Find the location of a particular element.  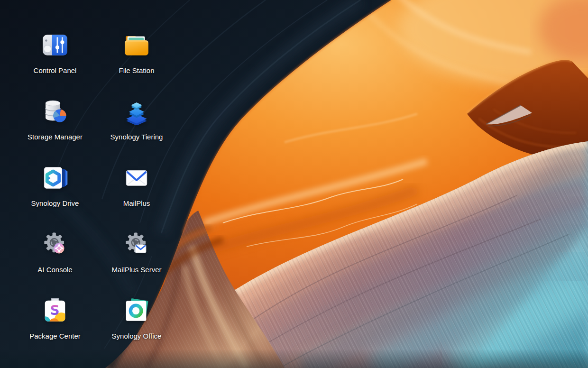

desktop-icon-synology-tiering: Synology Tiering is located at coordinates (137, 120).